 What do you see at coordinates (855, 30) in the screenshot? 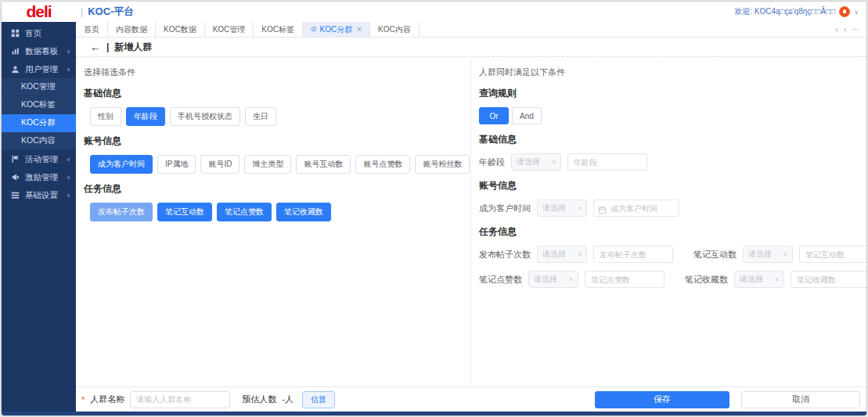
I see `tabs-more-icon: ⋯` at bounding box center [855, 30].